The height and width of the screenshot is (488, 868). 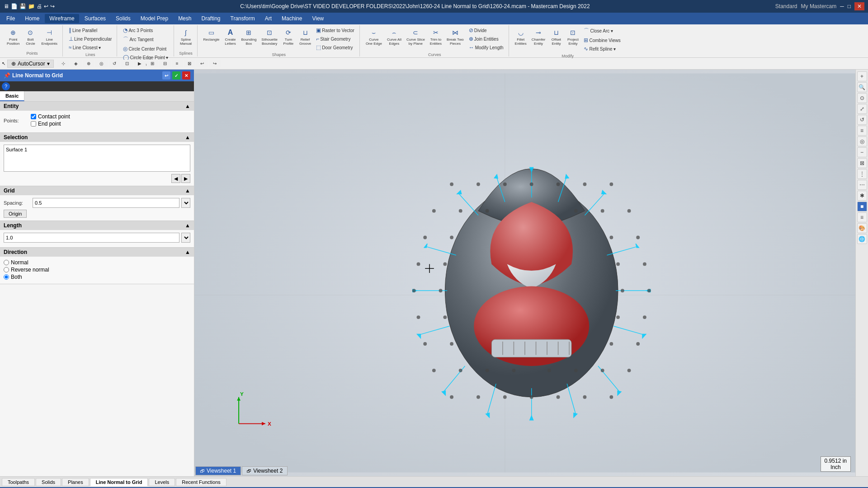 I want to click on view-btn-11: ⊠, so click(x=189, y=63).